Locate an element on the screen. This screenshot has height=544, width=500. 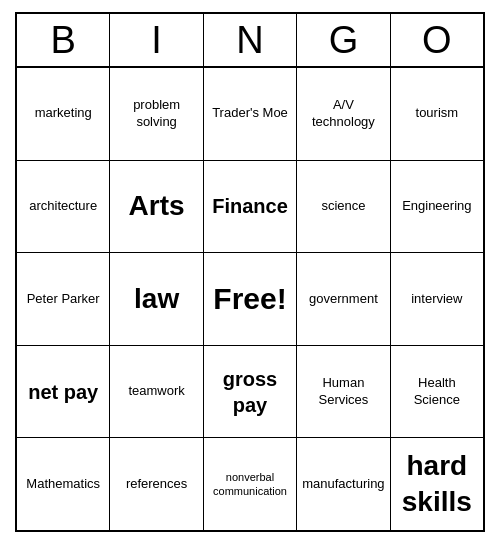
cell-2-4: interview is located at coordinates (437, 299).